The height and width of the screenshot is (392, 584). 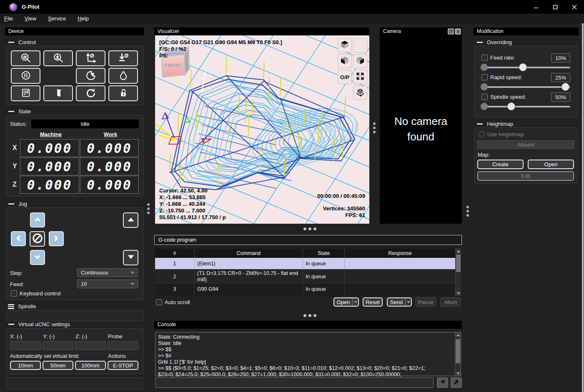 What do you see at coordinates (90, 346) in the screenshot?
I see `virtual-z-field` at bounding box center [90, 346].